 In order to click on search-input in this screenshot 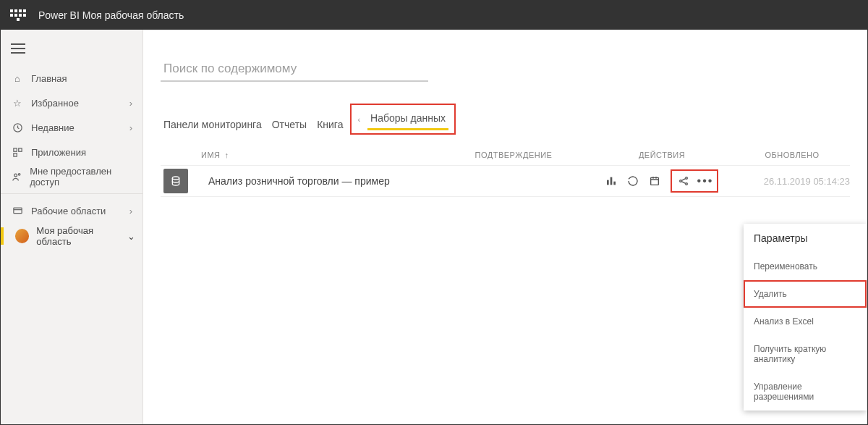, I will do `click(294, 70)`.